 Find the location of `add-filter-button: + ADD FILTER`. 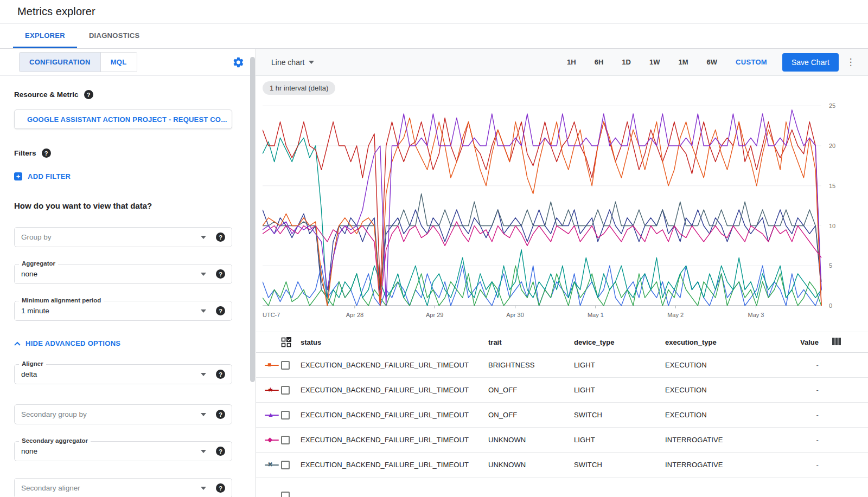

add-filter-button: + ADD FILTER is located at coordinates (123, 177).